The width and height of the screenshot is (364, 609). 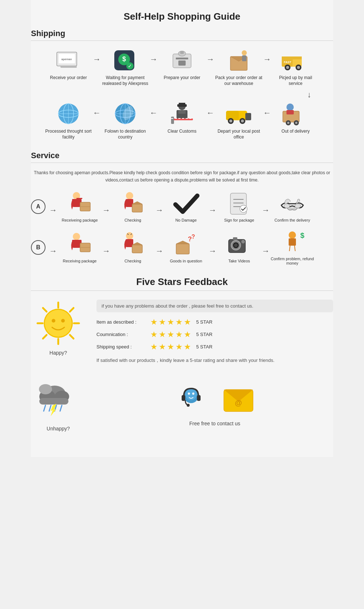 I want to click on flow-processed: Processed throught sort facility, so click(x=68, y=120).